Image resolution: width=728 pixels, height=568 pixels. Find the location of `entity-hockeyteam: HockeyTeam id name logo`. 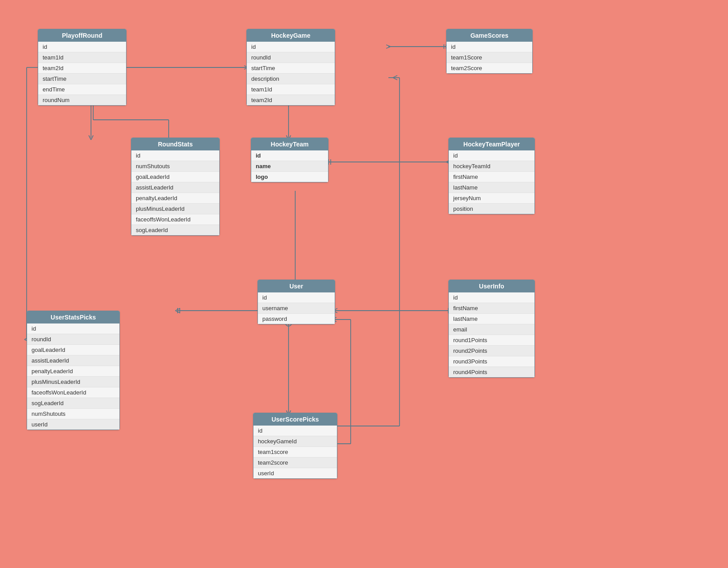

entity-hockeyteam: HockeyTeam id name logo is located at coordinates (289, 160).